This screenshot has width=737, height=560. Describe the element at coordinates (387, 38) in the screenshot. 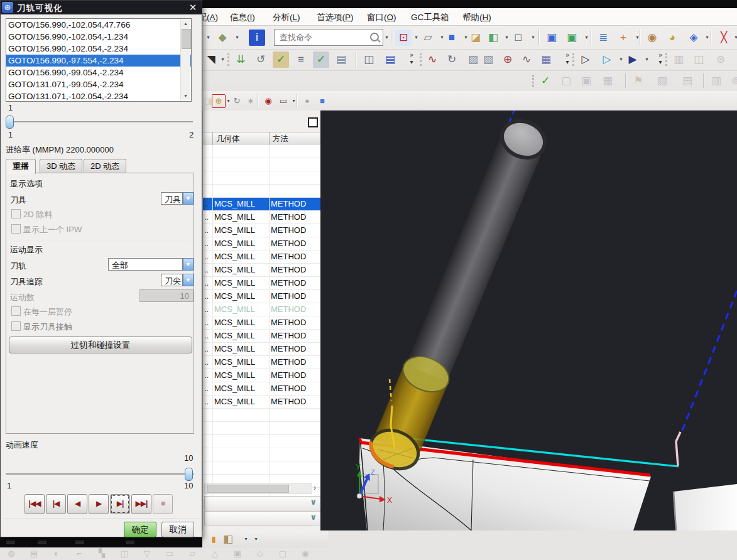

I see `search-dropdown: ▾` at that location.